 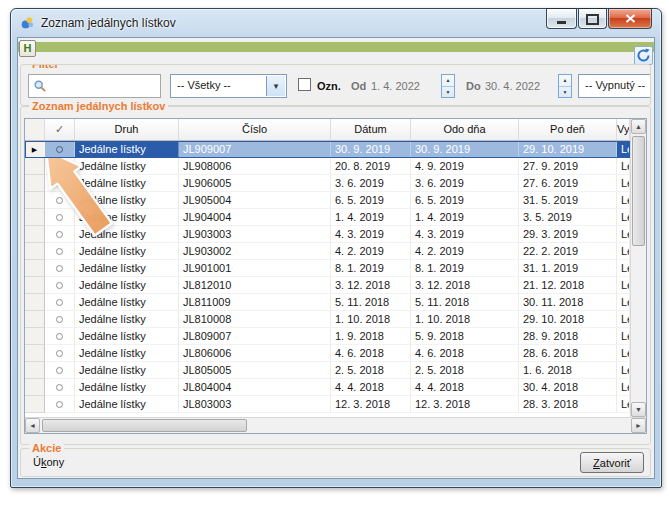 What do you see at coordinates (630, 18) in the screenshot?
I see `close-button` at bounding box center [630, 18].